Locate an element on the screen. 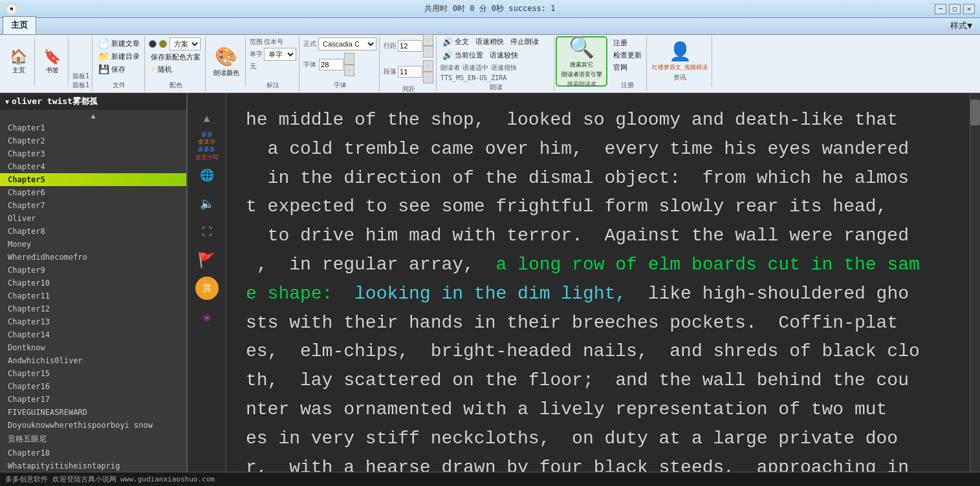 The height and width of the screenshot is (486, 980). line-down: ▼ is located at coordinates (428, 52).